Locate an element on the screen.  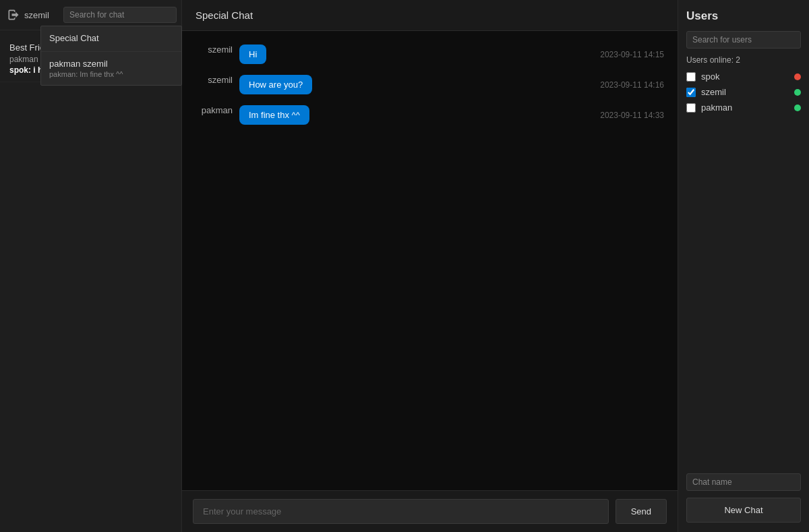
dropdown-item-preview: pakman: Im fine thx ^^ is located at coordinates (111, 74).